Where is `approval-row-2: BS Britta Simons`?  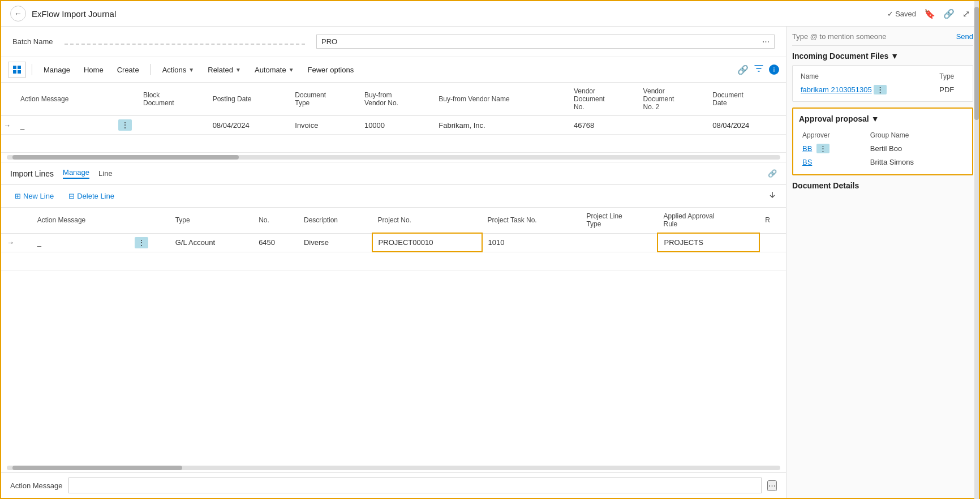
approval-row-2: BS Britta Simons is located at coordinates (883, 162).